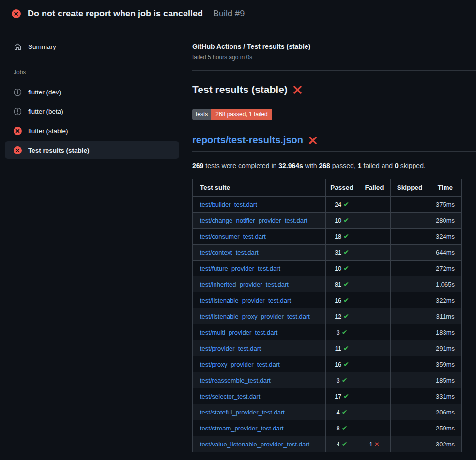 The image size is (476, 460). I want to click on passed-cell: 18✔, so click(342, 236).